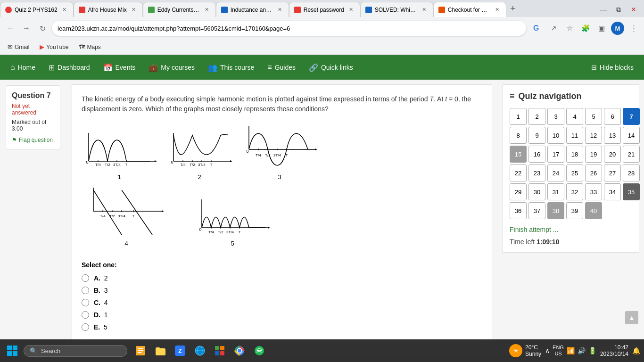 The height and width of the screenshot is (362, 644). What do you see at coordinates (594, 211) in the screenshot?
I see `nav-cell-40: 40` at bounding box center [594, 211].